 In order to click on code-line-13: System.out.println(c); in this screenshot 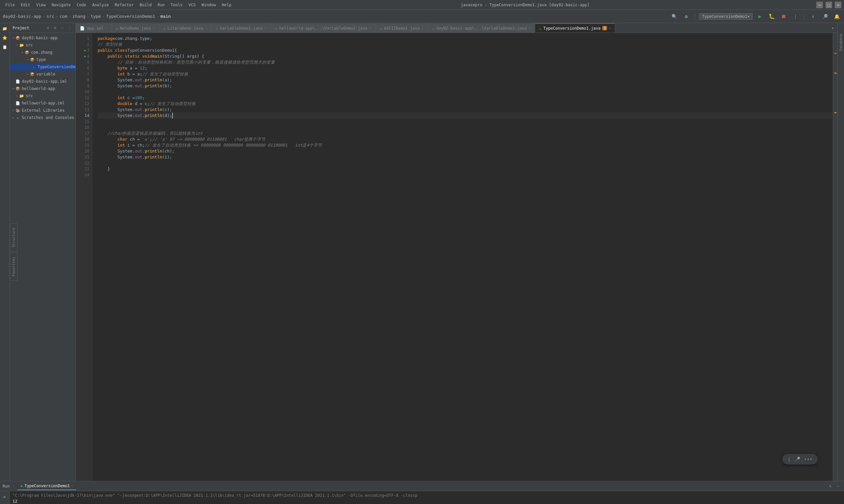, I will do `click(465, 110)`.